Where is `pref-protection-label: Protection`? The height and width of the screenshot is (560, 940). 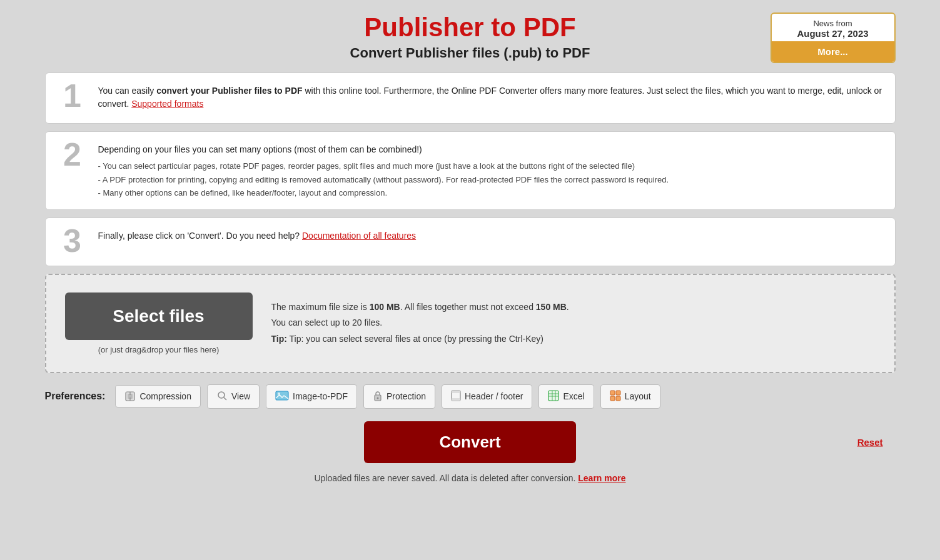 pref-protection-label: Protection is located at coordinates (407, 396).